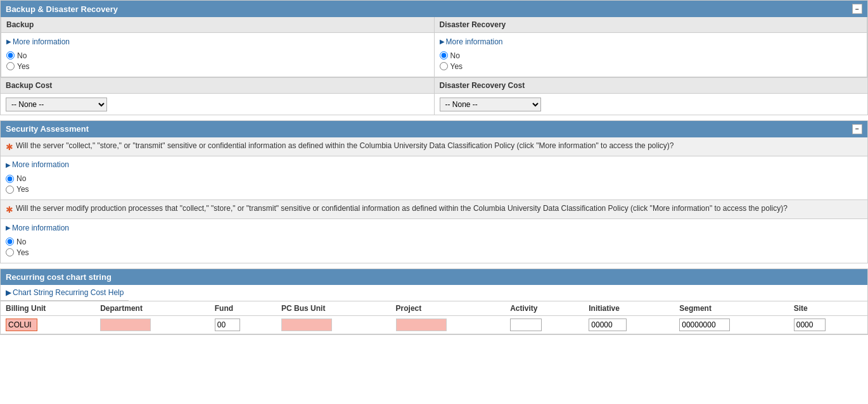 Image resolution: width=868 pixels, height=404 pixels. I want to click on security-q2-yes-option: Yes, so click(434, 253).